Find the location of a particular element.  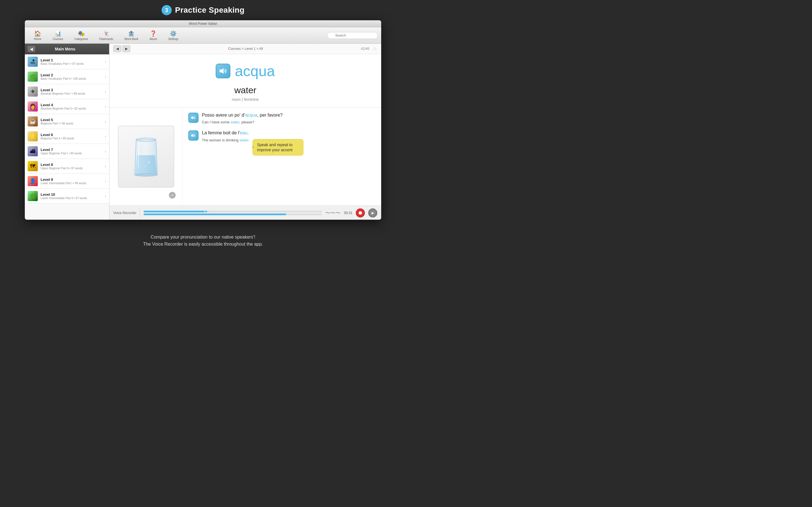

list-item: 👩 Level 4 Absolute Beginner Part II • 82… is located at coordinates (67, 107).